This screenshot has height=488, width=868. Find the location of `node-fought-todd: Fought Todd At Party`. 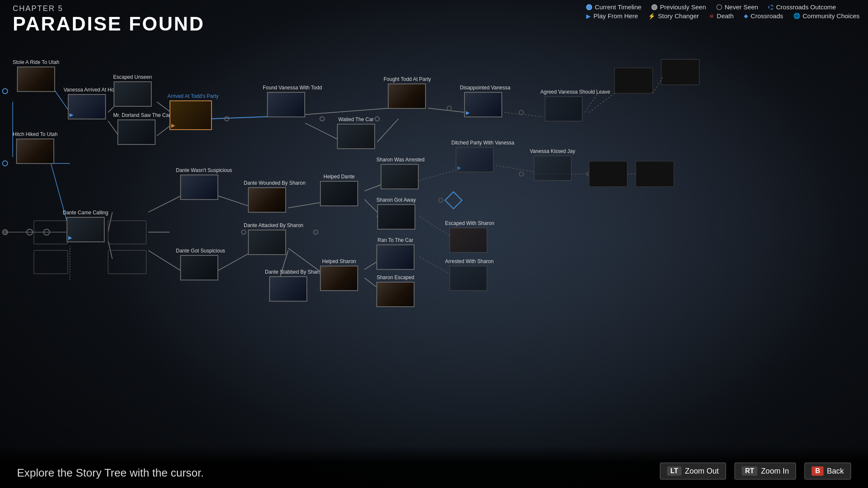

node-fought-todd: Fought Todd At Party is located at coordinates (407, 92).